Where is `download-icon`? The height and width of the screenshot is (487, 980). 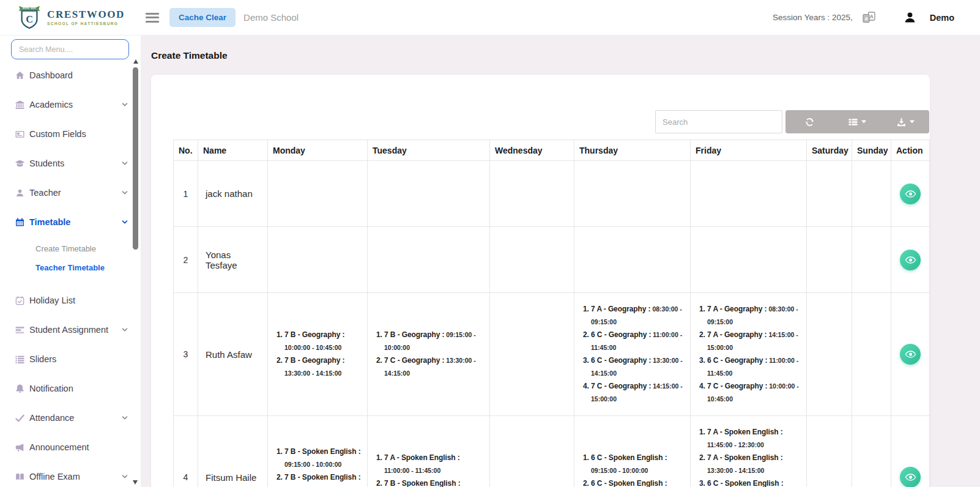
download-icon is located at coordinates (902, 122).